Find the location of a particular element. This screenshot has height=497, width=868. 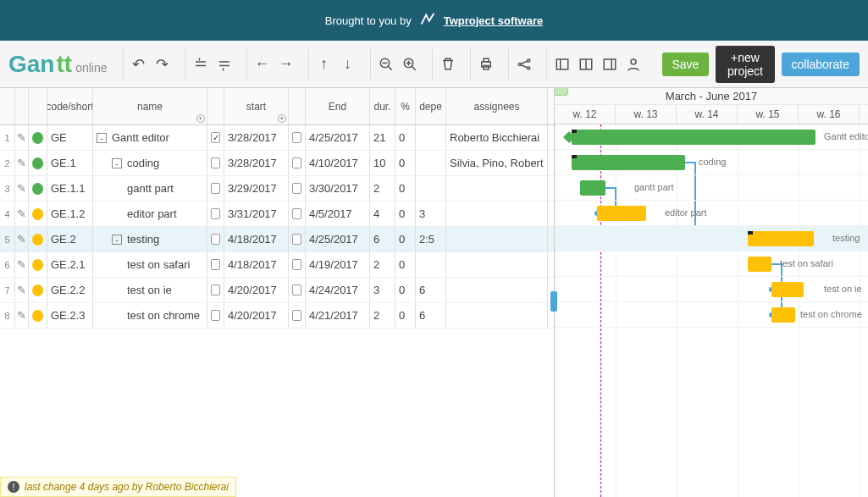

task-row: 7✎GE.2.2test on ie4/20/20174/24/2017306 is located at coordinates (277, 290).